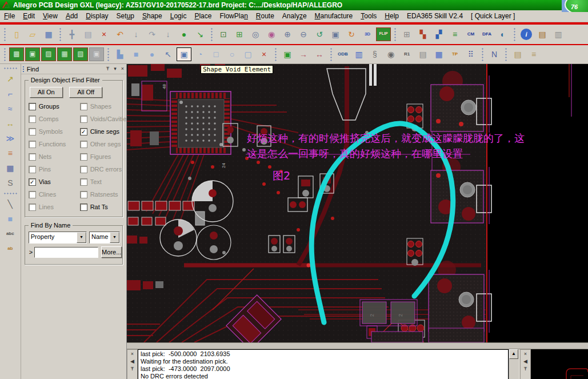 The image size is (588, 379). I want to click on testpoint-button: TP, so click(455, 54).